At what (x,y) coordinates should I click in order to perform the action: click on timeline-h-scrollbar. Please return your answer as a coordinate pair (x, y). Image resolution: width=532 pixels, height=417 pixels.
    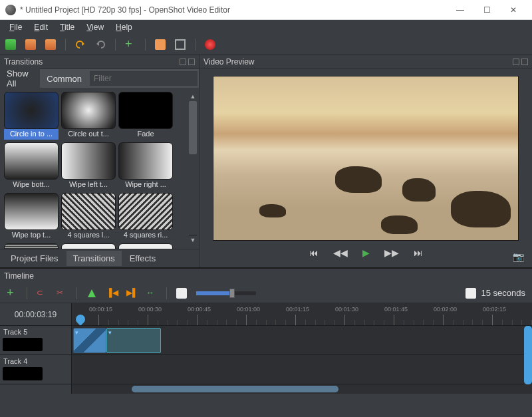
    Looking at the image, I should click on (302, 389).